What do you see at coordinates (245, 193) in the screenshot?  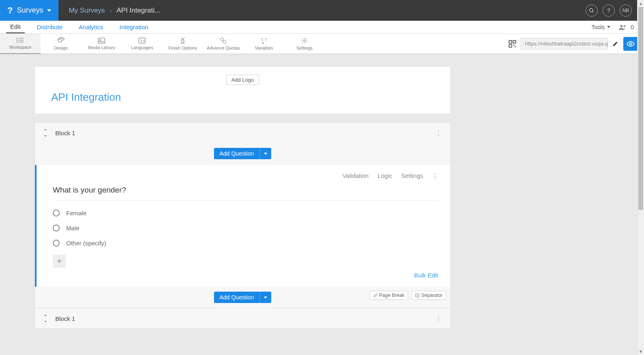 I see `question-title: What is your gender?` at bounding box center [245, 193].